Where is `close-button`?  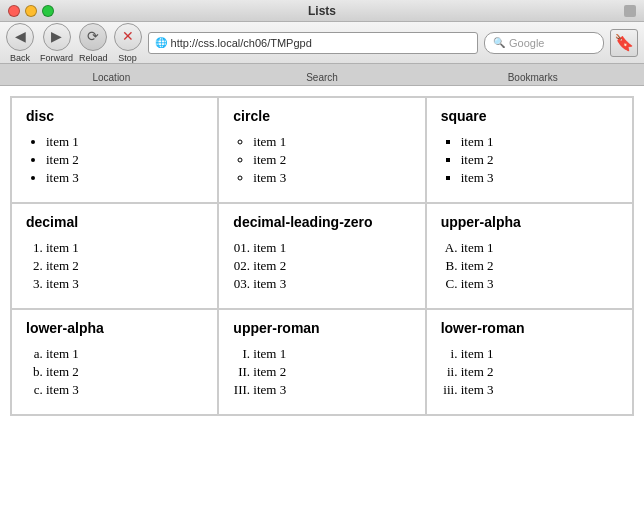
close-button is located at coordinates (14, 11).